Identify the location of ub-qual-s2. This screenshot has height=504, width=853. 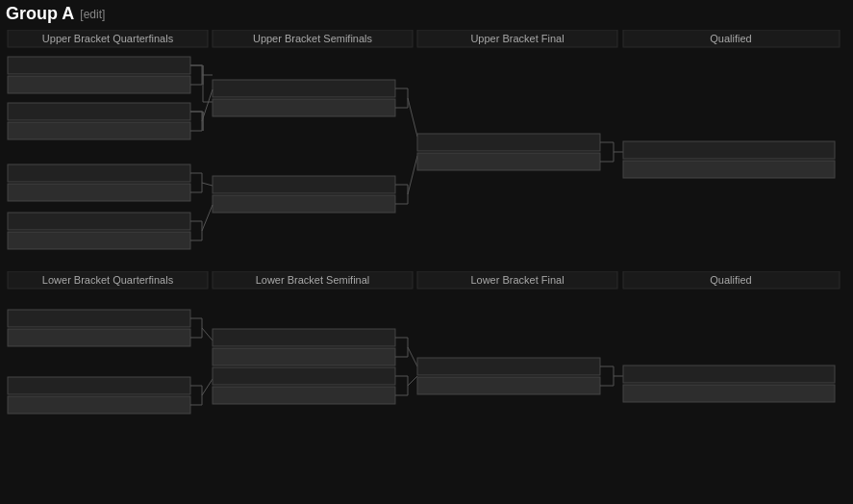
(729, 169).